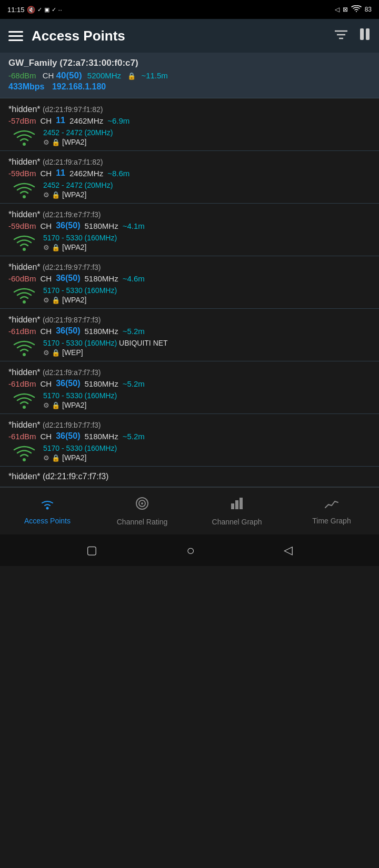  I want to click on ap-ch-num: 11, so click(61, 173).